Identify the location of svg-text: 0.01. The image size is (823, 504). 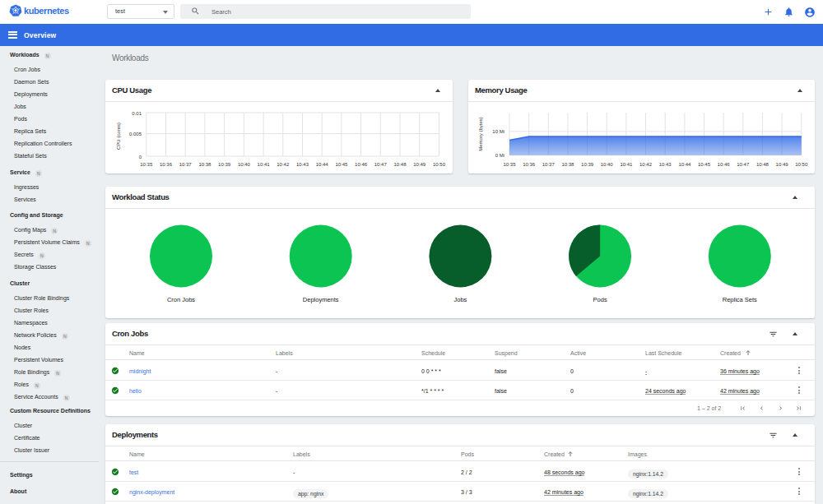
(137, 113).